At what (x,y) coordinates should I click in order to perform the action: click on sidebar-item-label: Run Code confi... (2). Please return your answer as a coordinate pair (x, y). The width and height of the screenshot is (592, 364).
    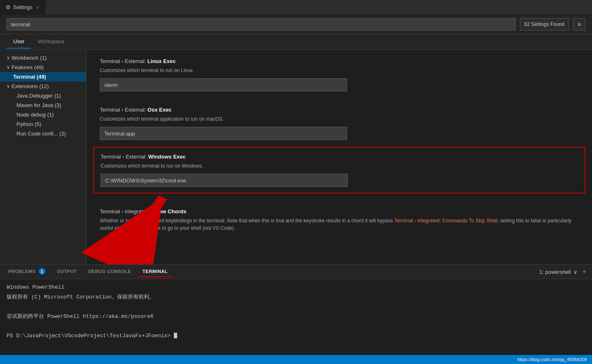
    Looking at the image, I should click on (41, 133).